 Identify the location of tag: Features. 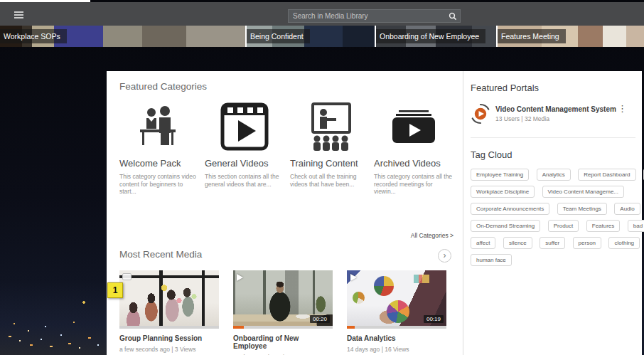
(603, 226).